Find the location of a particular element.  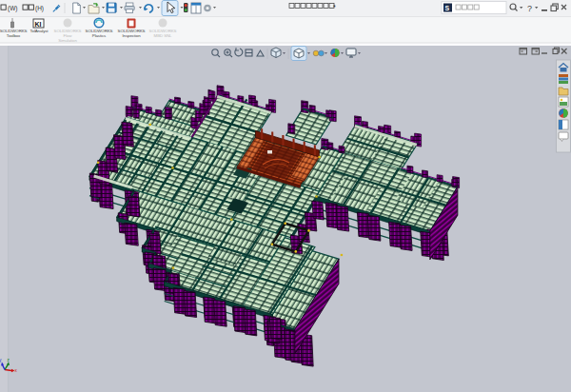

svg-text: (W) is located at coordinates (12, 9).